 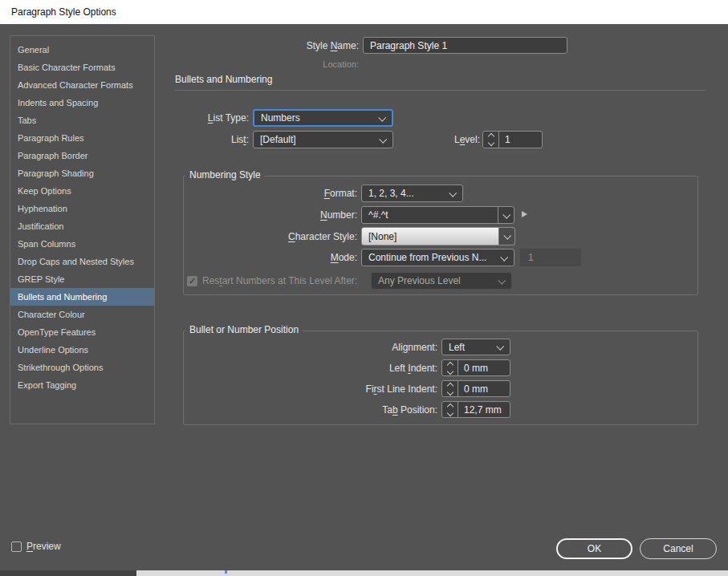 What do you see at coordinates (480, 410) in the screenshot?
I see `tab-position-value: 12,7 mm` at bounding box center [480, 410].